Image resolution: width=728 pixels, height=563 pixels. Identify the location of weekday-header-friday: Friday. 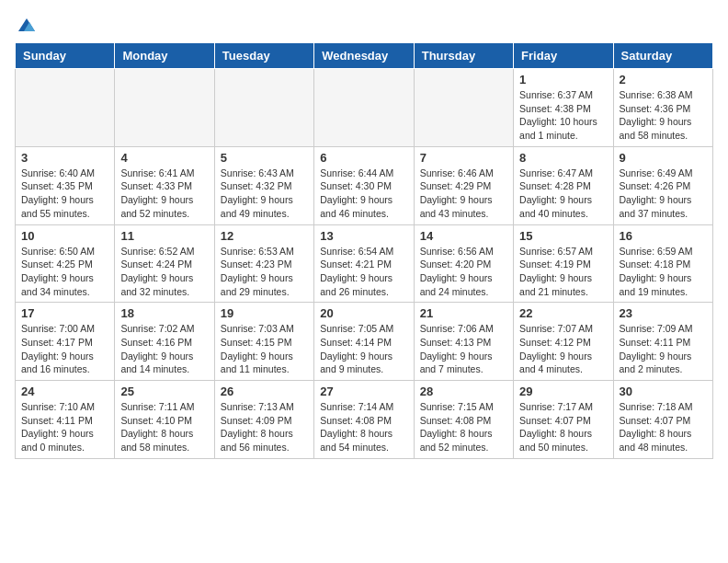
(563, 56).